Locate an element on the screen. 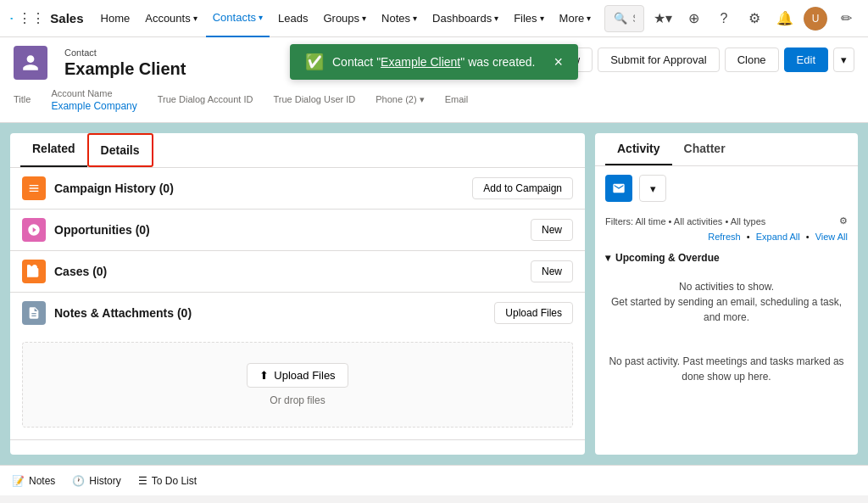 The height and width of the screenshot is (503, 868). upload-files-button: ⬆ Upload Files is located at coordinates (297, 375).